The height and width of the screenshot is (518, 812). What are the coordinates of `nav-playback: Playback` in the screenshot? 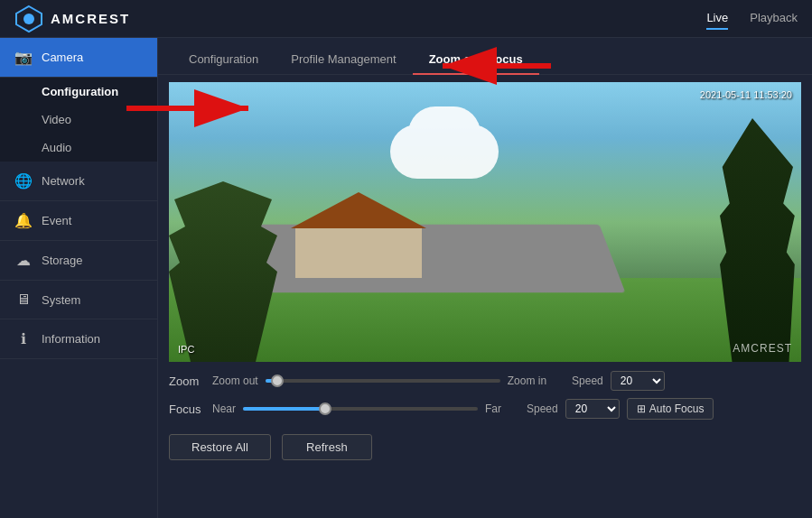 It's located at (773, 18).